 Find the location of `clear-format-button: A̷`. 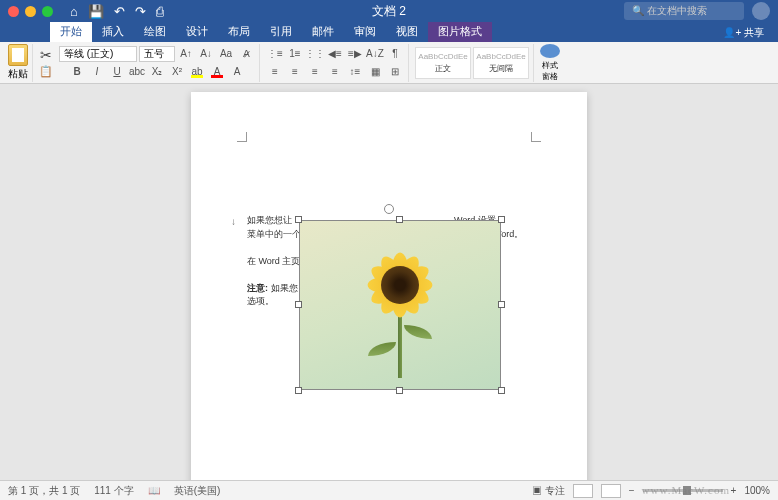

clear-format-button: A̷ is located at coordinates (246, 54).